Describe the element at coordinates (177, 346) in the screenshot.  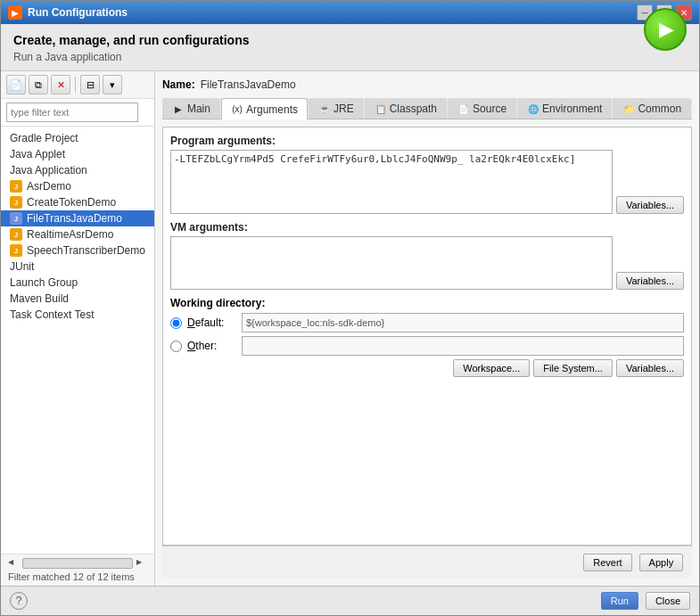
I see `other-radio` at that location.